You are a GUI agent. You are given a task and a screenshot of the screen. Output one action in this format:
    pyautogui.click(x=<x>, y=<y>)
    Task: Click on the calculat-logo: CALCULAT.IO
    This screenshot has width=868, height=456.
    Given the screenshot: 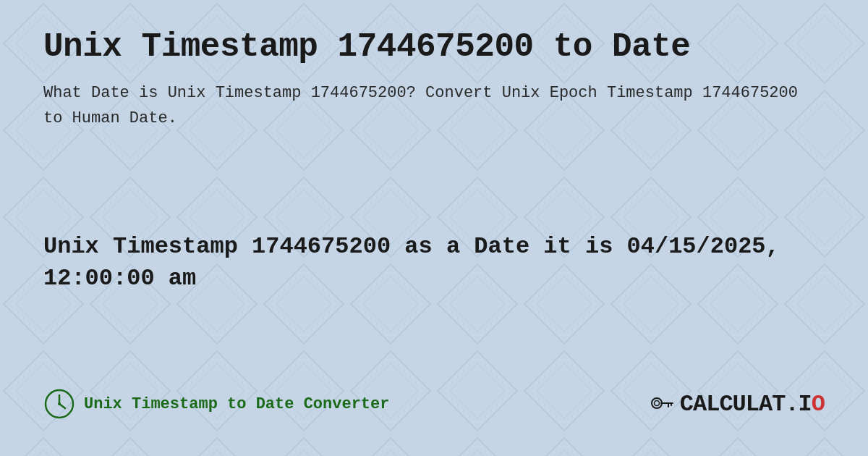 What is the action you would take?
    pyautogui.click(x=736, y=404)
    